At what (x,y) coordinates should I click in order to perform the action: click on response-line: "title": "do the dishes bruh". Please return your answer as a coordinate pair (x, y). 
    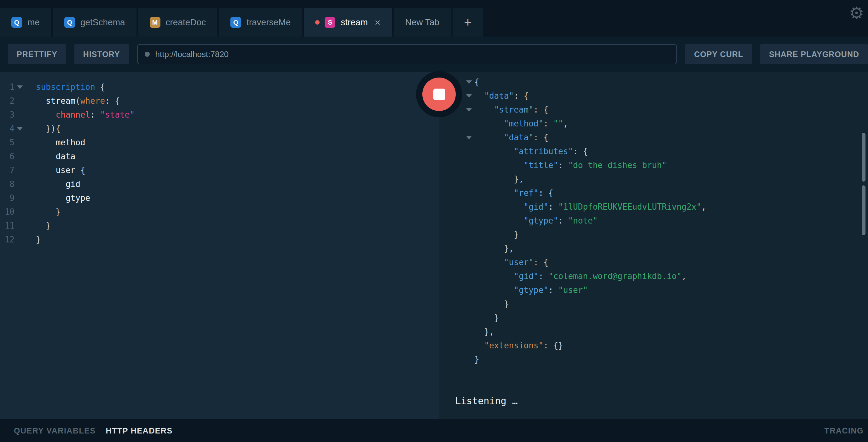
    Looking at the image, I should click on (654, 165).